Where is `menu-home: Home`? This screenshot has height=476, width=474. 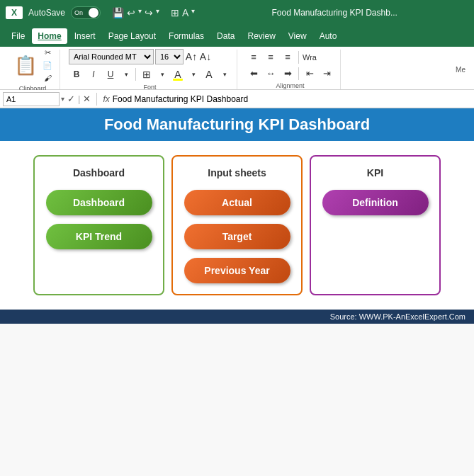 menu-home: Home is located at coordinates (50, 36).